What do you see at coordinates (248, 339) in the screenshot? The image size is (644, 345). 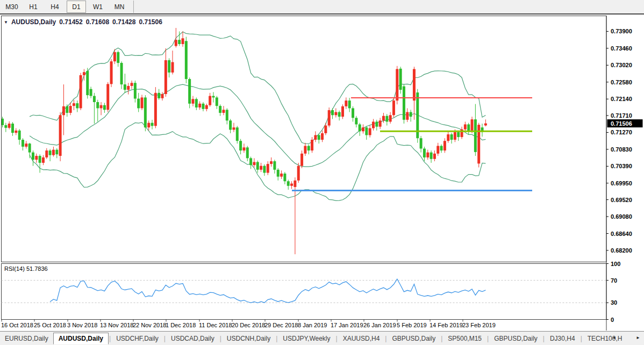 I see `tab-usdcnh-daily: USDCNH,Daily` at bounding box center [248, 339].